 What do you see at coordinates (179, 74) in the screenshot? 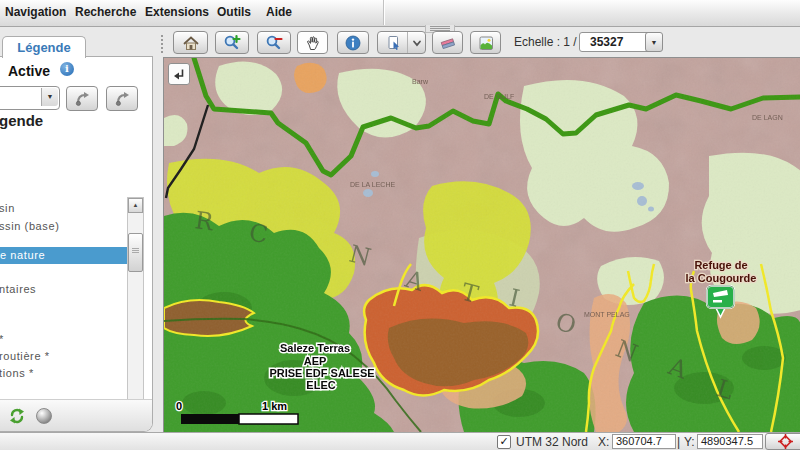
I see `map-collapse-button` at bounding box center [179, 74].